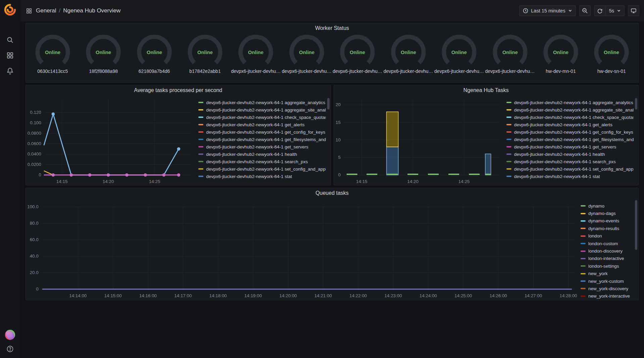 This screenshot has height=358, width=644. I want to click on svg-text: 0.0200, so click(34, 165).